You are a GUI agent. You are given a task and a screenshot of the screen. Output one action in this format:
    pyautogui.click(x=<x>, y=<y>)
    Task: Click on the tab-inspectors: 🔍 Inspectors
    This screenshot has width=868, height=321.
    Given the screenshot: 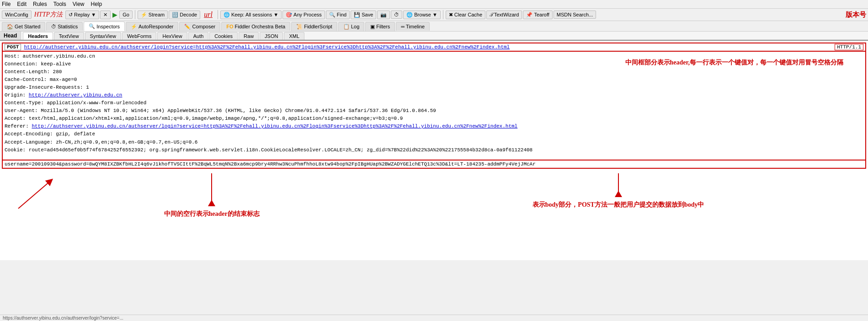 What is the action you would take?
    pyautogui.click(x=104, y=27)
    